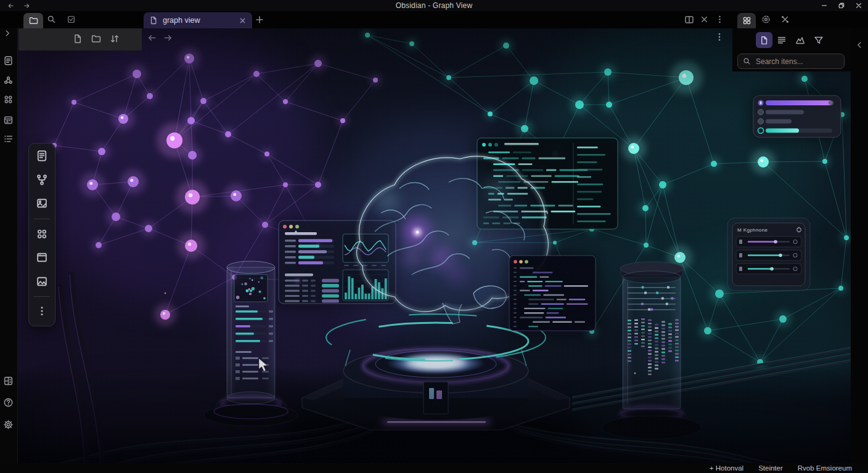 The width and height of the screenshot is (868, 473). Describe the element at coordinates (115, 39) in the screenshot. I see `sort-icon` at that location.